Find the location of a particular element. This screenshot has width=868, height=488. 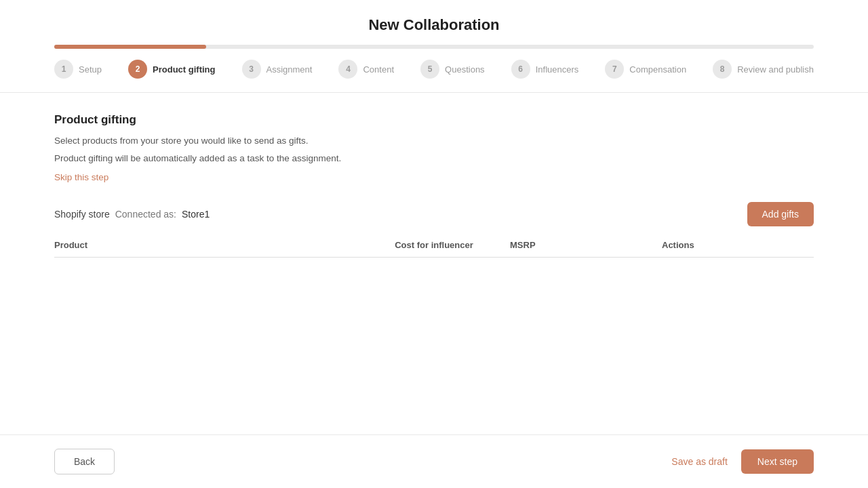

step-1: 1 Setup is located at coordinates (78, 69).